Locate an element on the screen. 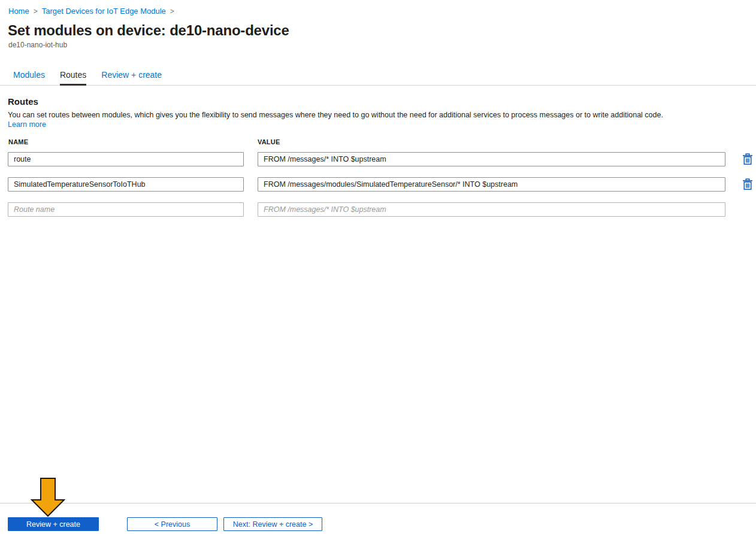 Image resolution: width=756 pixels, height=534 pixels. tab-review-create: Review + create is located at coordinates (132, 77).